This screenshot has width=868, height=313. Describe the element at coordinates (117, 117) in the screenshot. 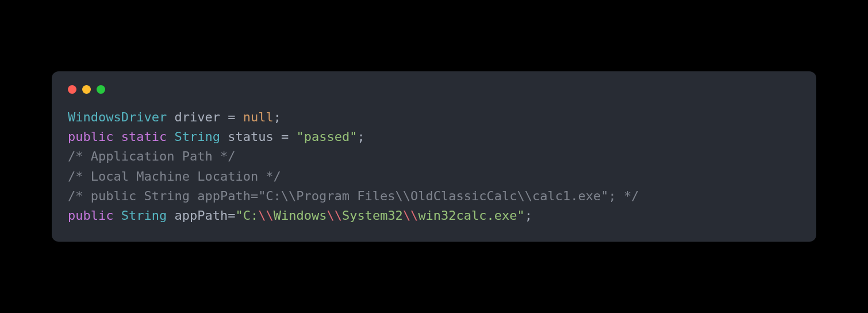

I see `code-token: WindowsDriver` at that location.